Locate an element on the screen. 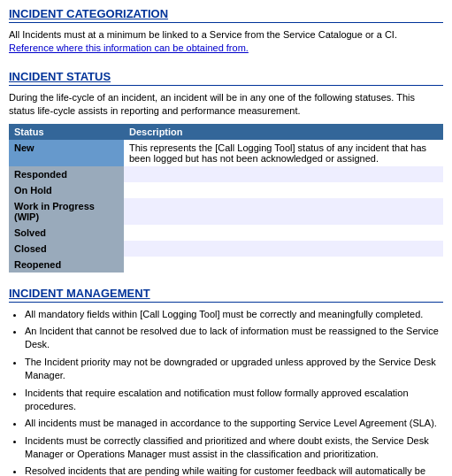 The image size is (452, 476). list-item: An Incident that cannot be resolved due … is located at coordinates (234, 338).